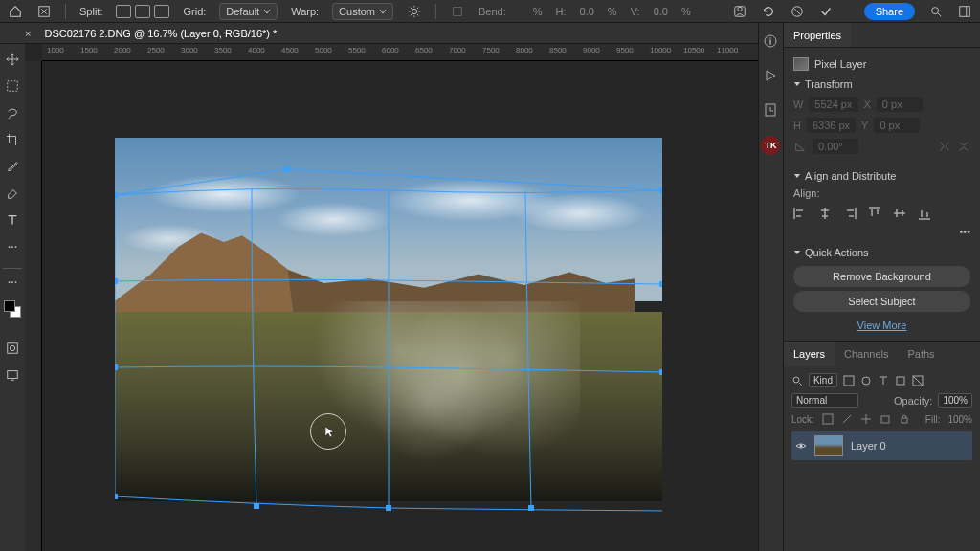 The image size is (980, 551). What do you see at coordinates (15, 11) in the screenshot?
I see `home-icon` at bounding box center [15, 11].